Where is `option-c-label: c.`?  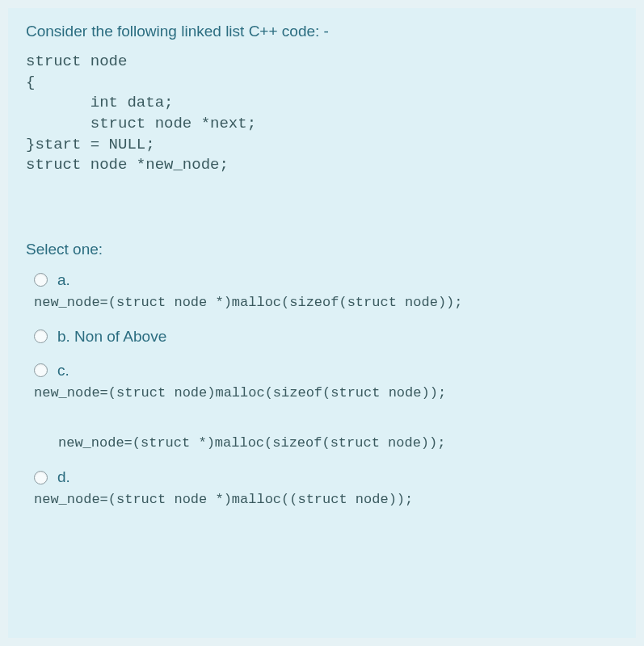 option-c-label: c. is located at coordinates (63, 371).